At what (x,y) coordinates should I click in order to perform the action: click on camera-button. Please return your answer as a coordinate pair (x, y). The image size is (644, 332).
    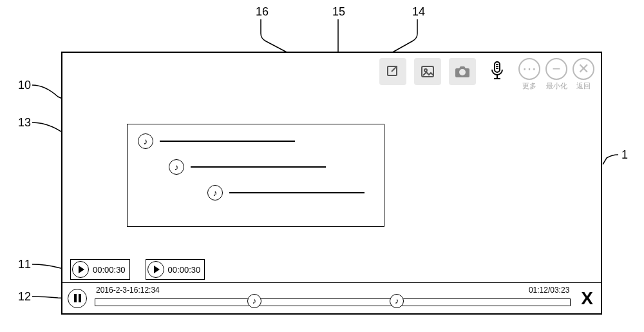
    Looking at the image, I should click on (462, 72).